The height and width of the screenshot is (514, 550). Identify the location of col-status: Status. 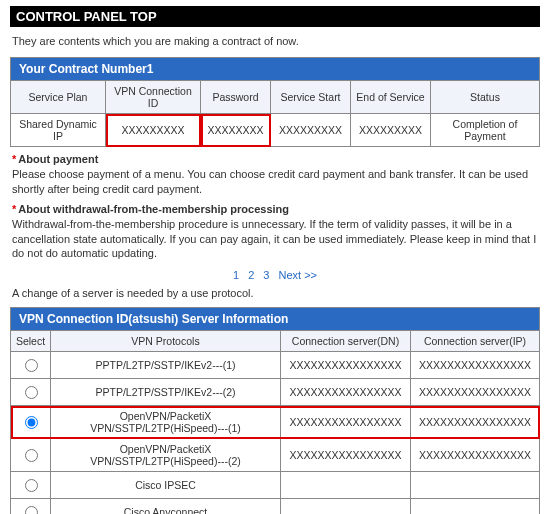
(486, 98).